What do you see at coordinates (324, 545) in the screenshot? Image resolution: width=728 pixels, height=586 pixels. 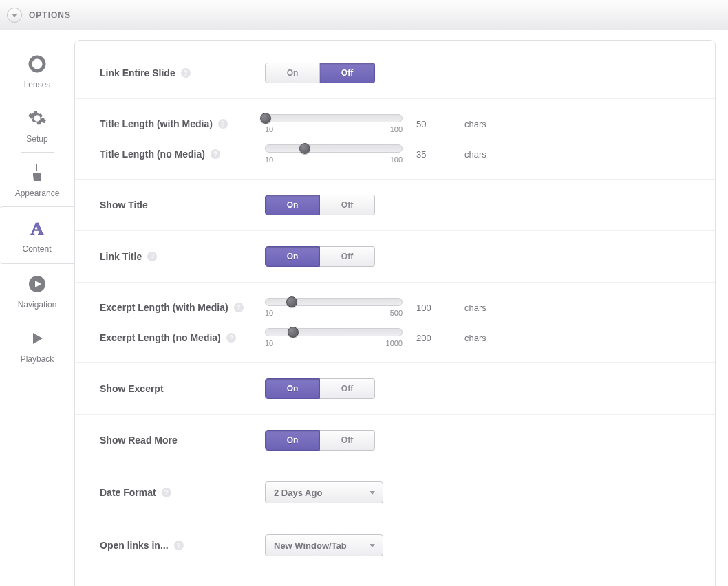 I see `select-open-links: New Window/Tab` at bounding box center [324, 545].